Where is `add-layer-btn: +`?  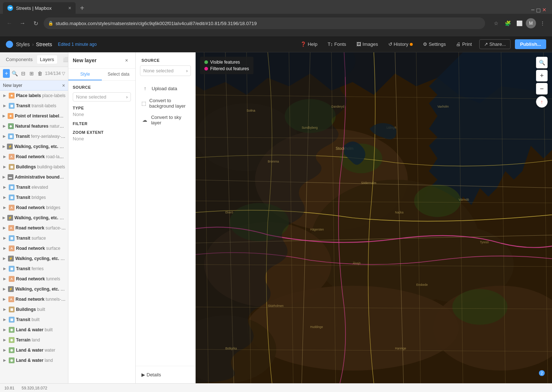 add-layer-btn: + is located at coordinates (7, 73).